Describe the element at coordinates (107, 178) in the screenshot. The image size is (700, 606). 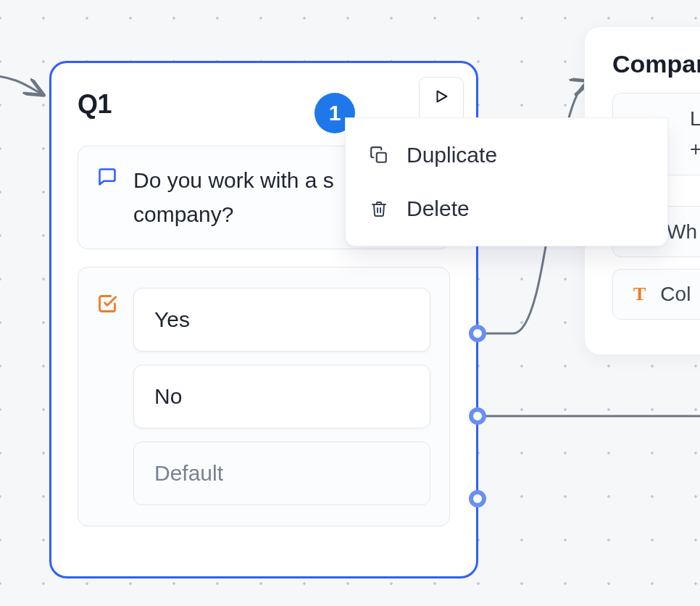
I see `chat-icon` at that location.